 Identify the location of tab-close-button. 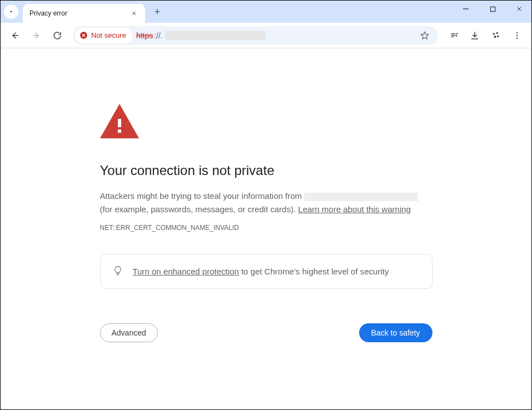
(134, 13).